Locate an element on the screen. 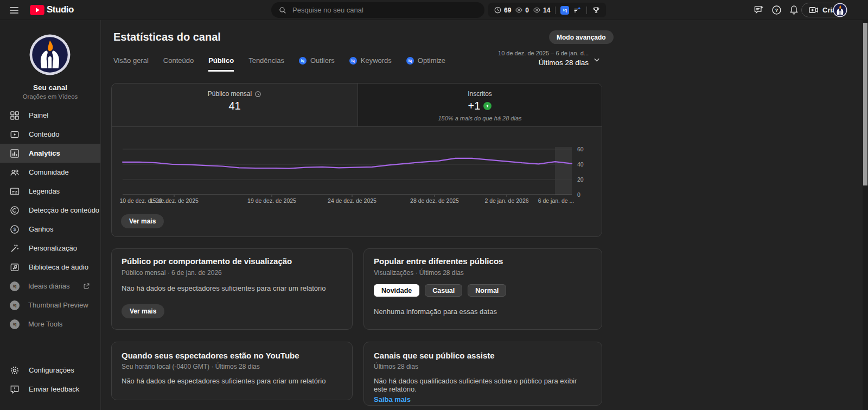 The width and height of the screenshot is (868, 410). tab-keywords: iqKeywords is located at coordinates (371, 63).